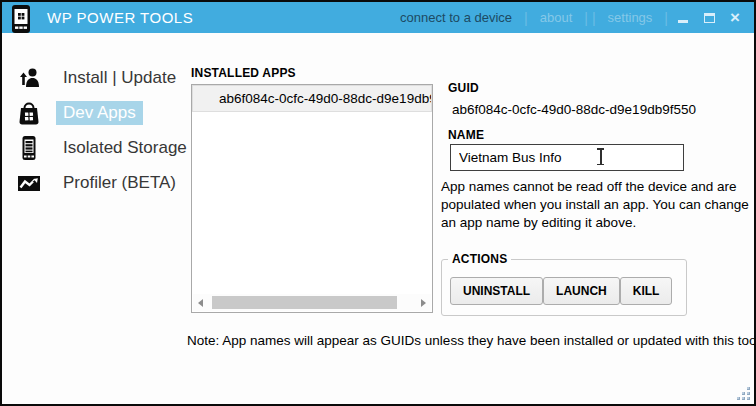  I want to click on horizontal-scrollbar, so click(312, 302).